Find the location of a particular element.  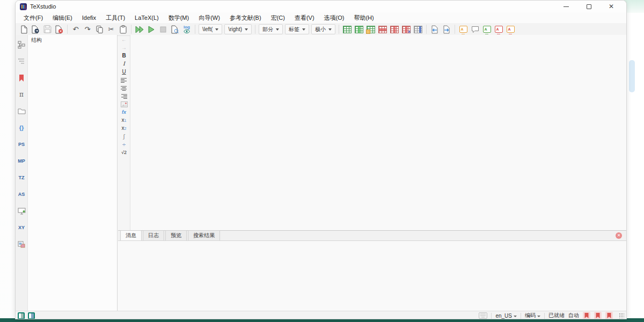

redo-button: ↷ is located at coordinates (87, 29).